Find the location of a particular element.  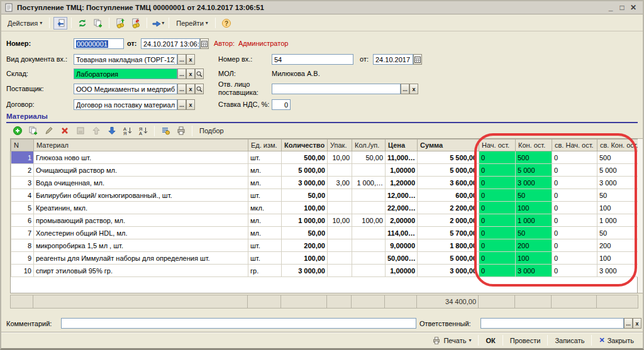

doc-kind-clear-button: x is located at coordinates (191, 59).